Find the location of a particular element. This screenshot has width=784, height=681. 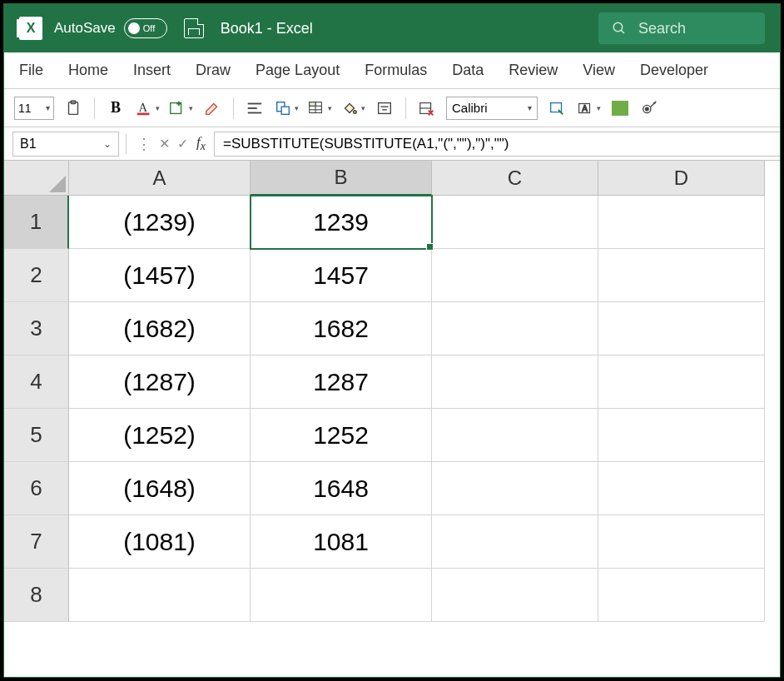

more-icon: ⋮ is located at coordinates (144, 144).